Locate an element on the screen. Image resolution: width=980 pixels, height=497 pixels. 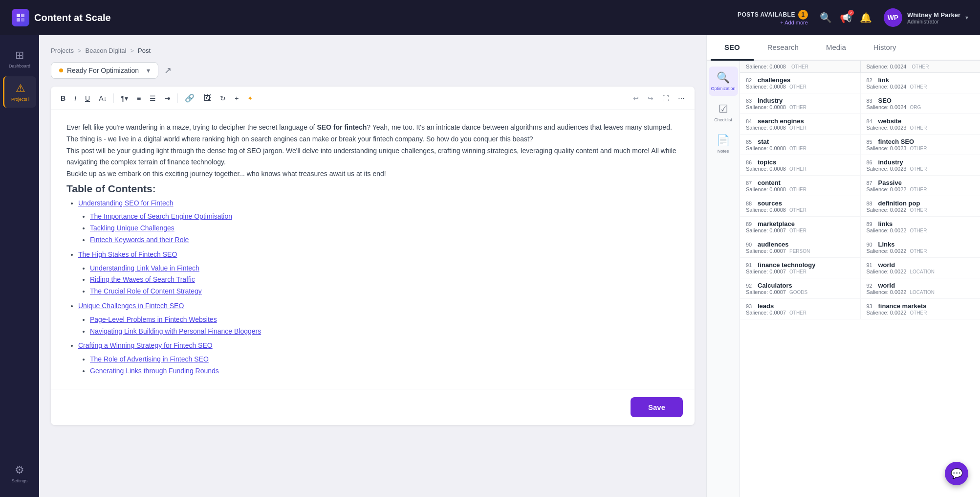
intro-p2: The thing is - we live in a digital worl… is located at coordinates (372, 139).